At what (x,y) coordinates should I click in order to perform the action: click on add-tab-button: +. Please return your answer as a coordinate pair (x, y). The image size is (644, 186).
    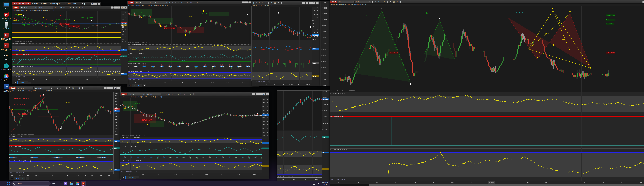
    Looking at the image, I should click on (138, 177).